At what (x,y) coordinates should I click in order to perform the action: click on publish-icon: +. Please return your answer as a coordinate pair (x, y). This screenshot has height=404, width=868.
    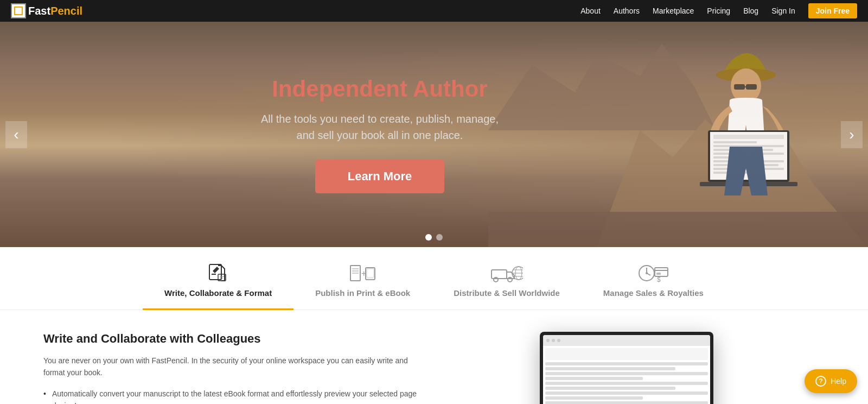
    Looking at the image, I should click on (363, 273).